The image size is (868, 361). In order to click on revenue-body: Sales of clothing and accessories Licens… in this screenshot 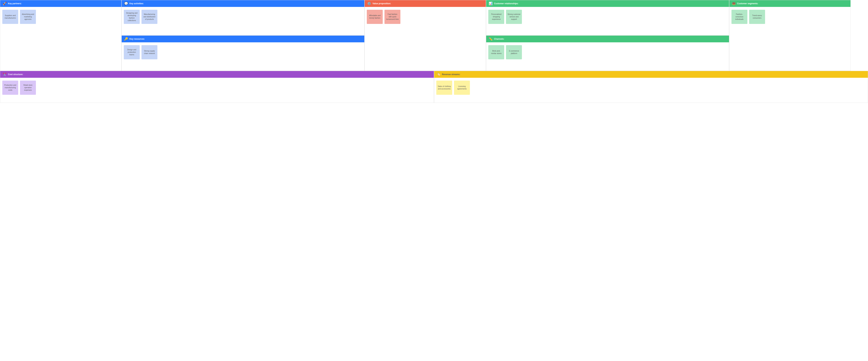, I will do `click(651, 90)`.